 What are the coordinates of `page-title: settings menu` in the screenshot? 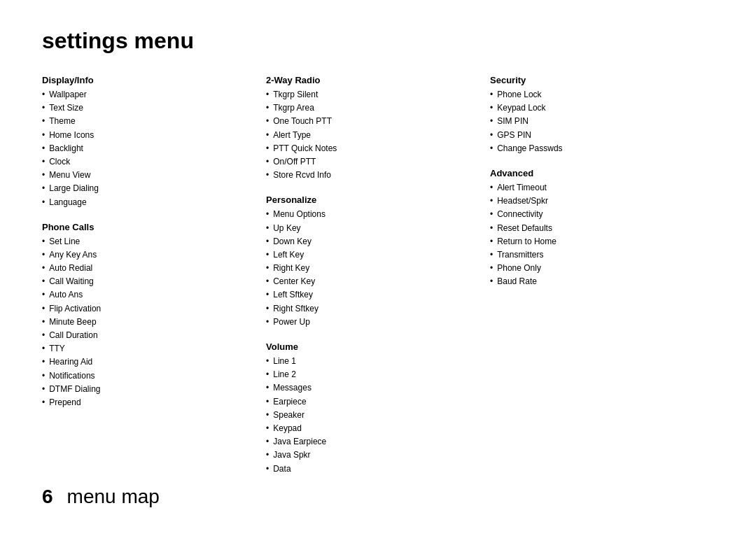 It's located at (378, 41).